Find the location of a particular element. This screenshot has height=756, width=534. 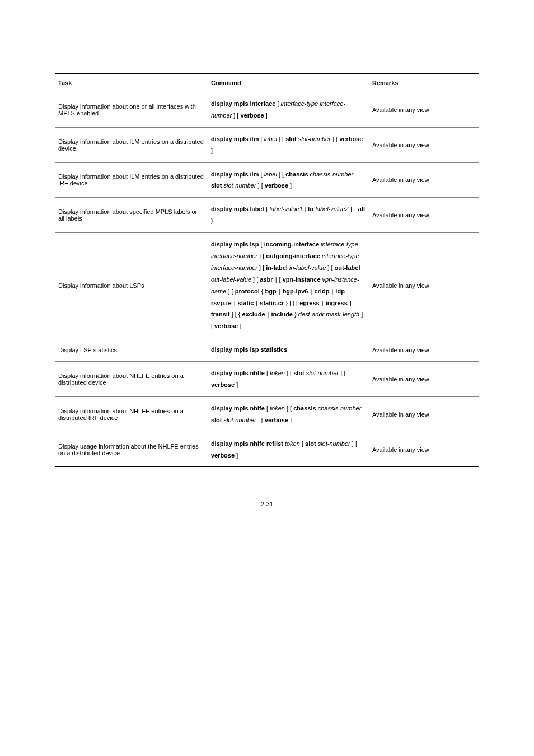

col-header-remarks: Remarks is located at coordinates (424, 83).